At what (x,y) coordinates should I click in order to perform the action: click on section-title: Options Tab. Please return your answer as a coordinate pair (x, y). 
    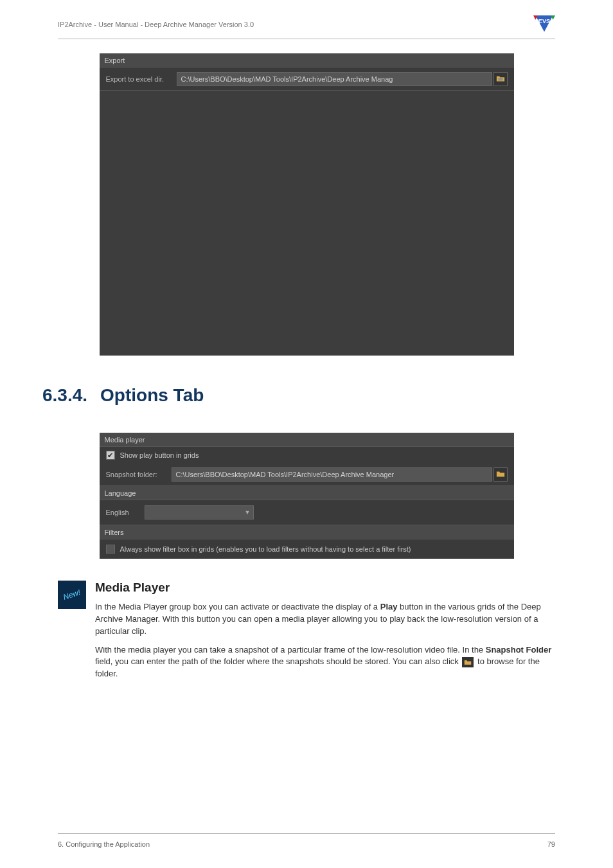
    Looking at the image, I should click on (152, 395).